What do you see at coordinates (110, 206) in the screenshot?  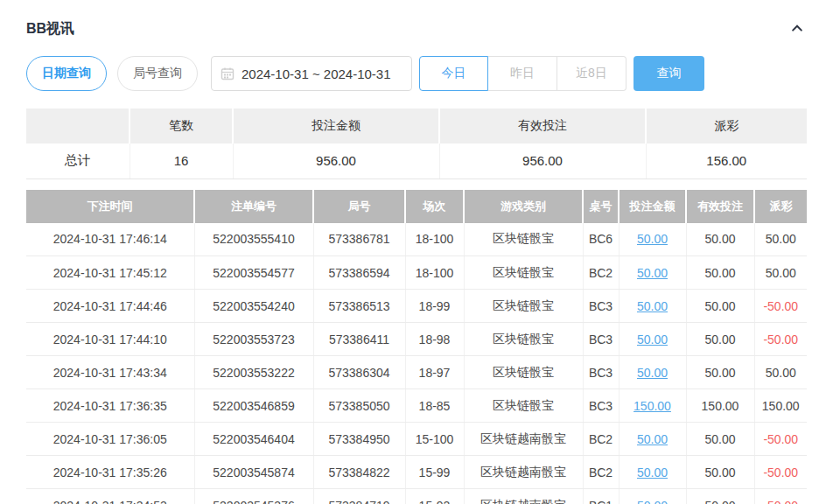 I see `col-bet-time: 下注时间` at bounding box center [110, 206].